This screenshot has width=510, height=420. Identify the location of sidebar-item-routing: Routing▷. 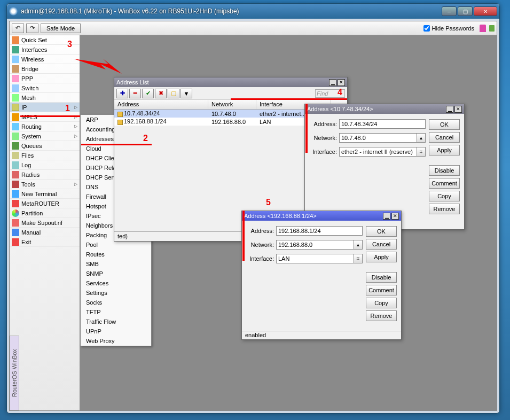
(45, 127).